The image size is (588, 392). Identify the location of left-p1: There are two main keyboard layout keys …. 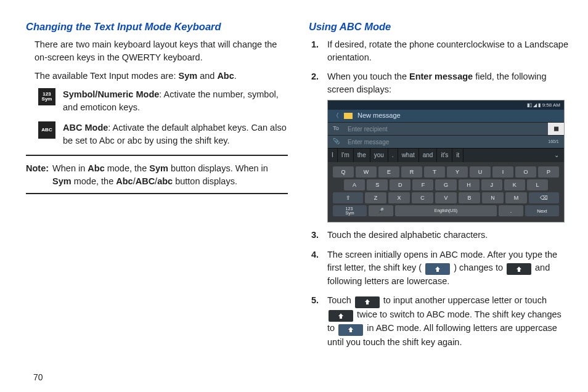
(161, 51).